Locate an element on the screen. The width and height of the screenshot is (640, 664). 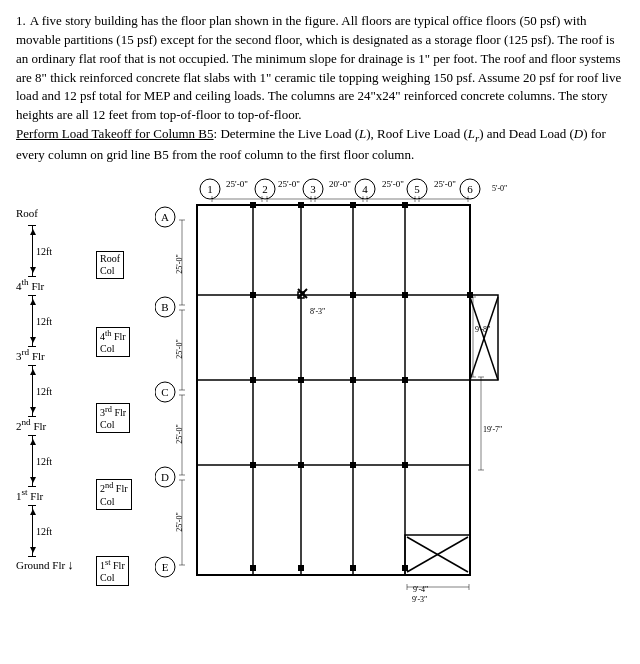
col-labels: RoofCol 4th FlrCol 3rd FlrCol 2nd FlrCol… is located at coordinates (124, 407).